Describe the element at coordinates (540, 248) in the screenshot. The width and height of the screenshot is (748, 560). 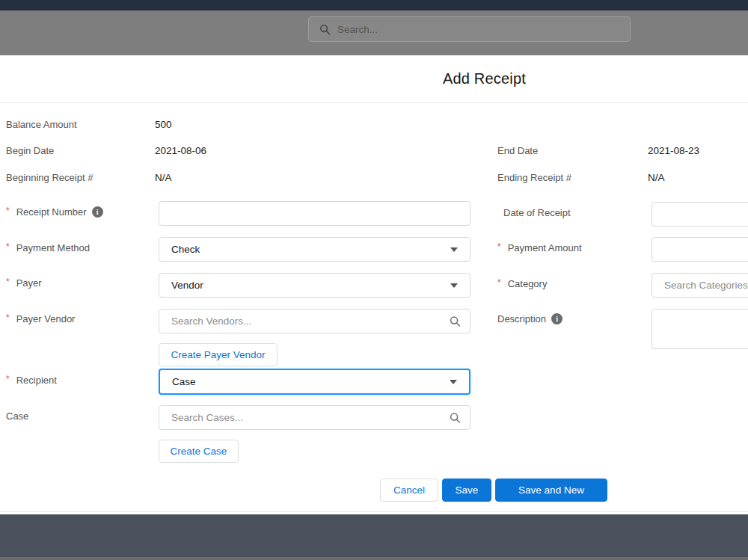
I see `payment-amount-label: * Payment Amount` at that location.